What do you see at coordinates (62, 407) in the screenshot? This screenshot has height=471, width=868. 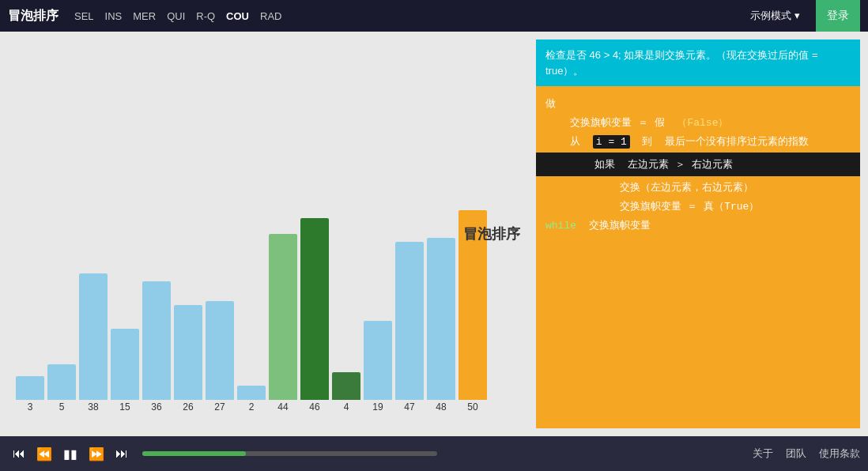 I see `bar-value-label: 5` at bounding box center [62, 407].